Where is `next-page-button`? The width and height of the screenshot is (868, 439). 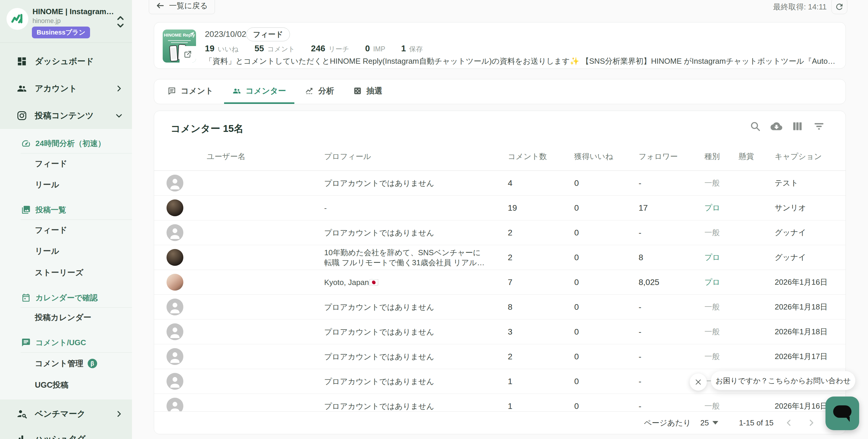 next-page-button is located at coordinates (811, 423).